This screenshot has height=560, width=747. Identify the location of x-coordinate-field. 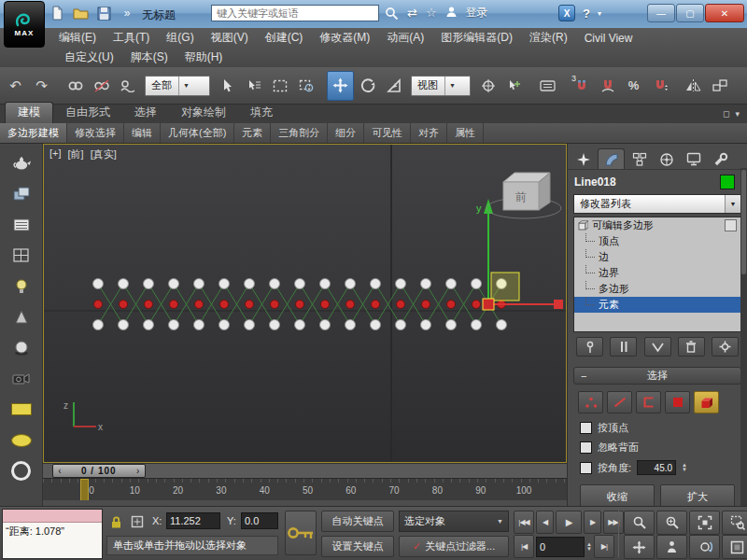
(193, 521).